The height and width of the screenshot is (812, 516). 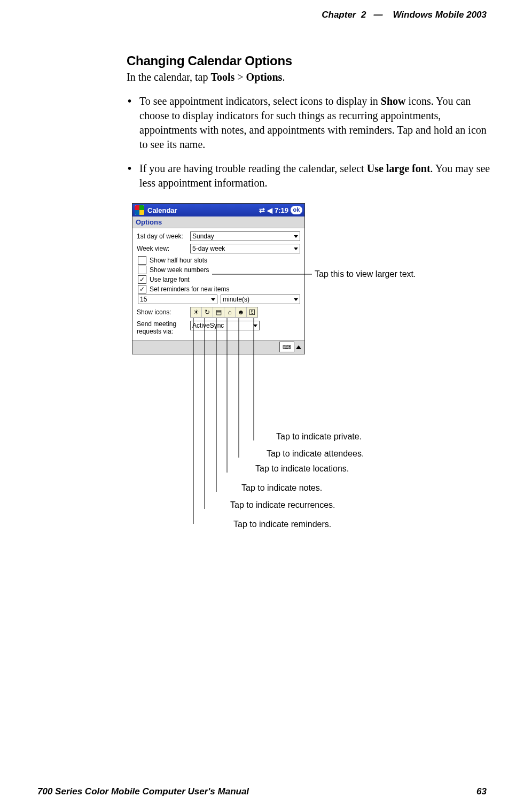 I want to click on reminder-number-select: 15, so click(x=177, y=299).